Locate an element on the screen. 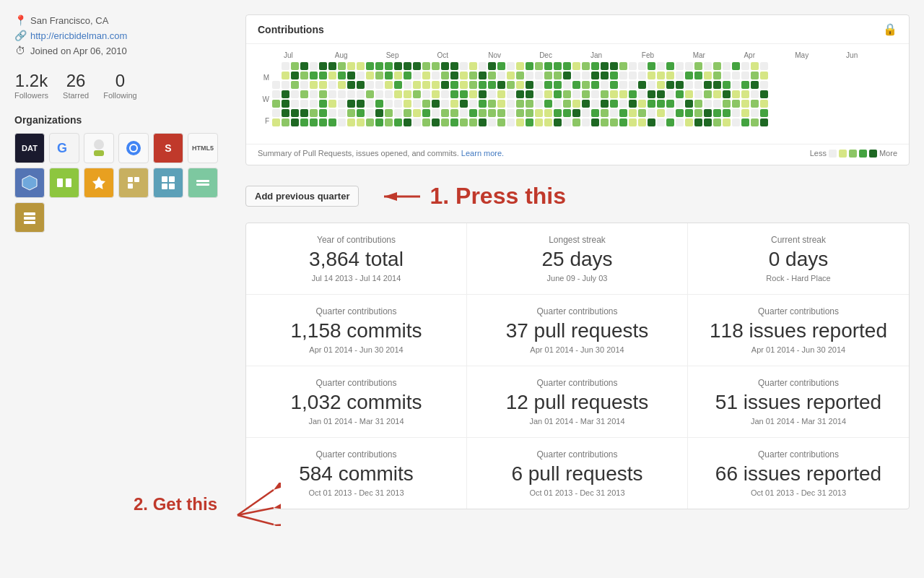 This screenshot has width=924, height=578. org-github2 is located at coordinates (99, 183).